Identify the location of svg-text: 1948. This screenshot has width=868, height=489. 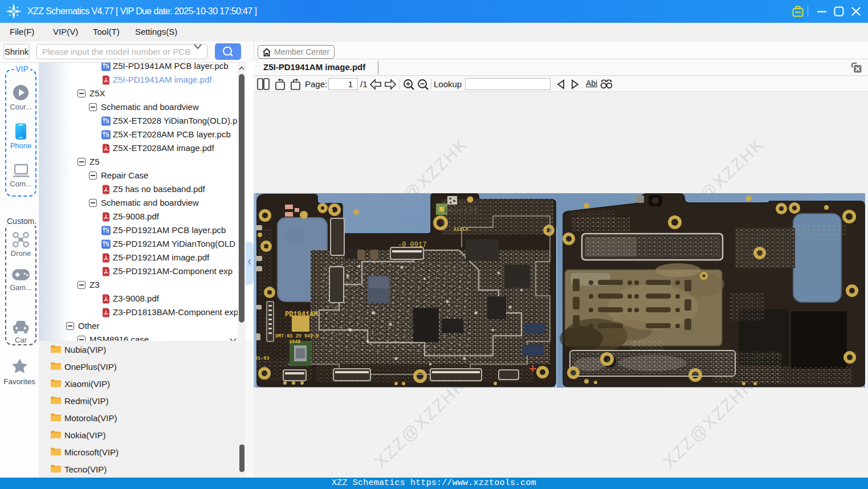
(295, 342).